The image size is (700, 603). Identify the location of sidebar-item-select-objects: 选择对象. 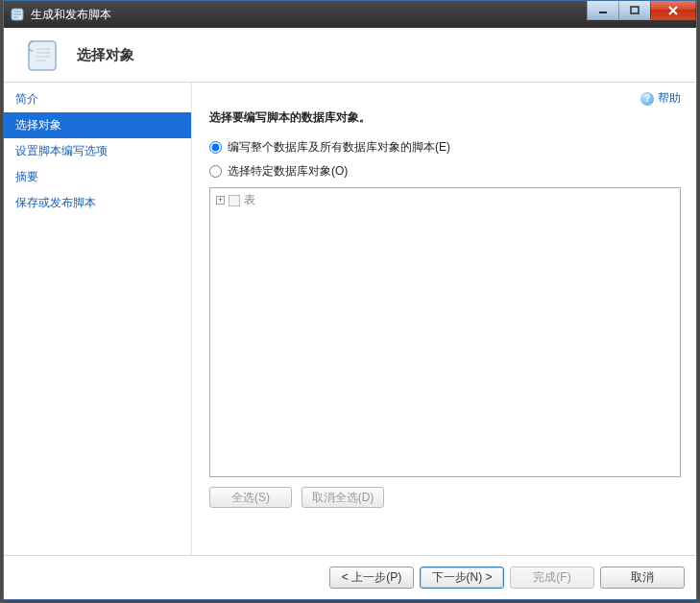
(98, 125).